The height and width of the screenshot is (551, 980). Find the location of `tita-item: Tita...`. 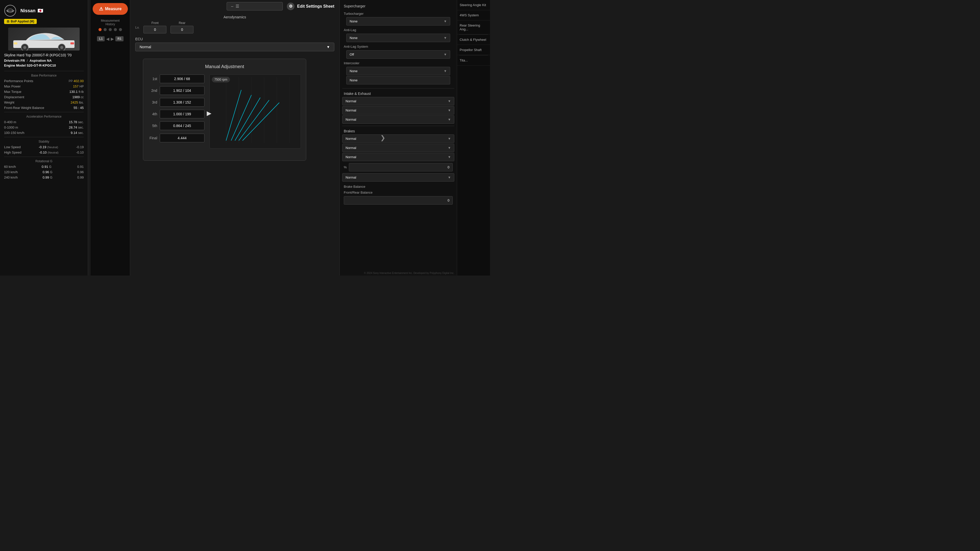

tita-item: Tita... is located at coordinates (473, 60).